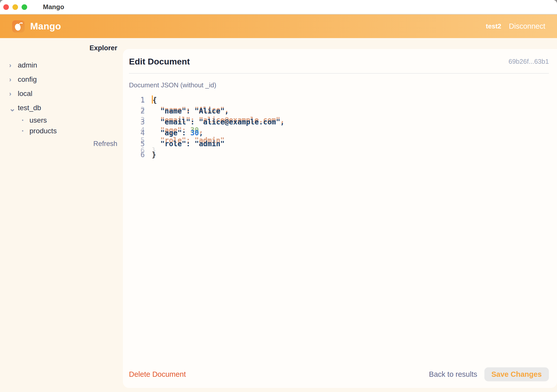  I want to click on card-footer: Delete Document Back to results Save Cha…, so click(339, 374).